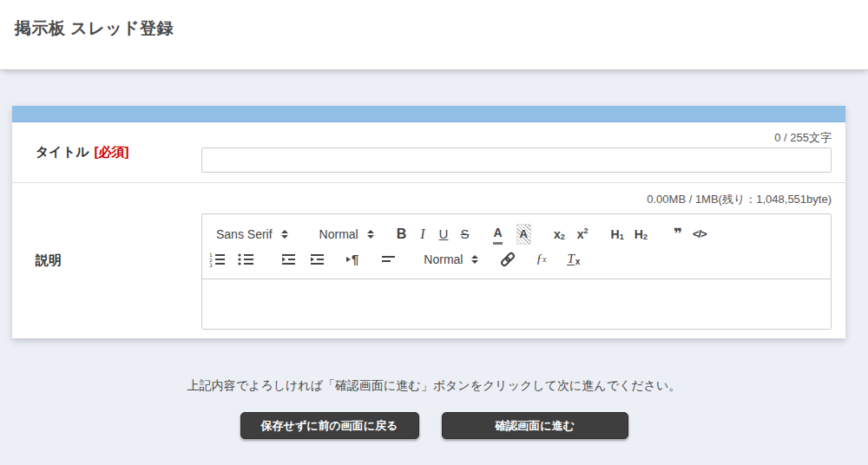  What do you see at coordinates (516, 200) in the screenshot?
I see `description-size-counter: 0.00MB / 1MB(残り：1,048,551byte)` at bounding box center [516, 200].